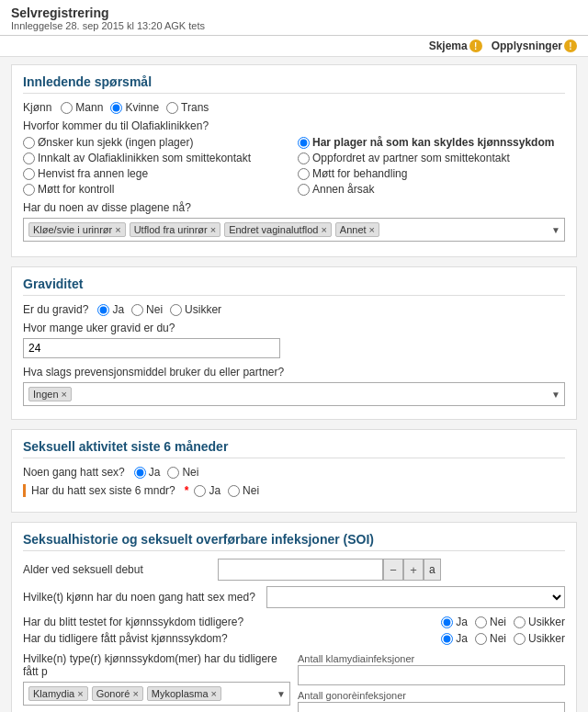  I want to click on hvilke-tag-container: Klamydia × Gonoré × Mykoplasma × ▼, so click(156, 694).